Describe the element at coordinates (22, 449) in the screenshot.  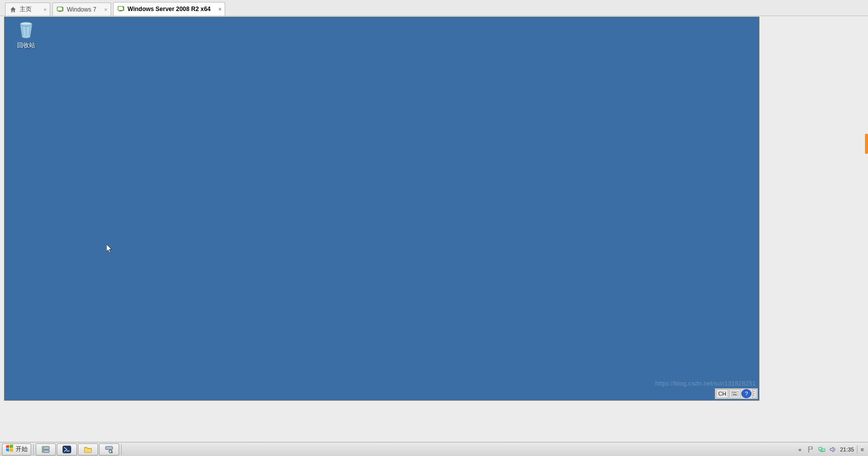
I see `start-label: 开始` at that location.